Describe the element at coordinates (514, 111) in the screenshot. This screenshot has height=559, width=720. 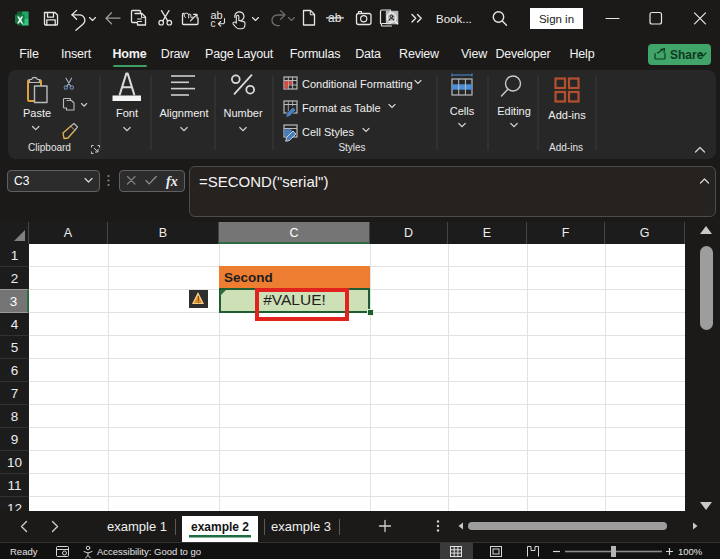
I see `svg-text: Editing` at that location.